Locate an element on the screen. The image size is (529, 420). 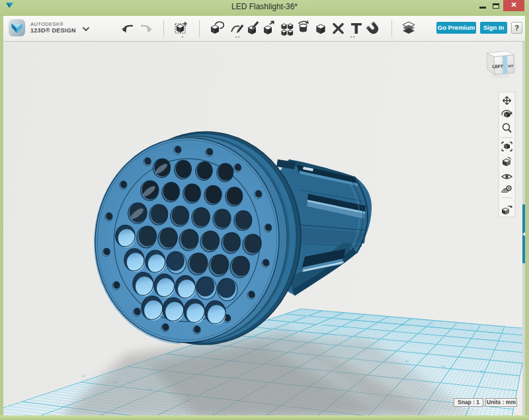
svg-text: LEFT is located at coordinates (498, 66).